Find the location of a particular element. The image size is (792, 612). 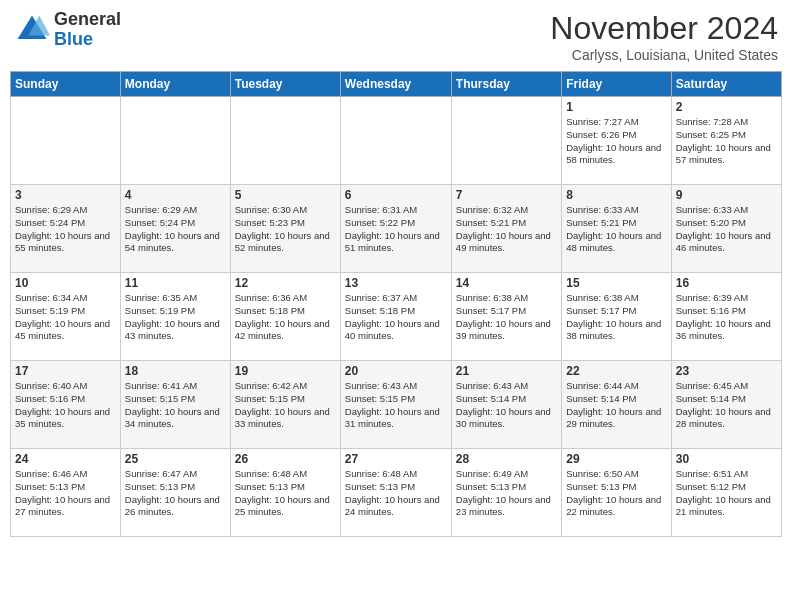

day-number: 8 is located at coordinates (616, 195).